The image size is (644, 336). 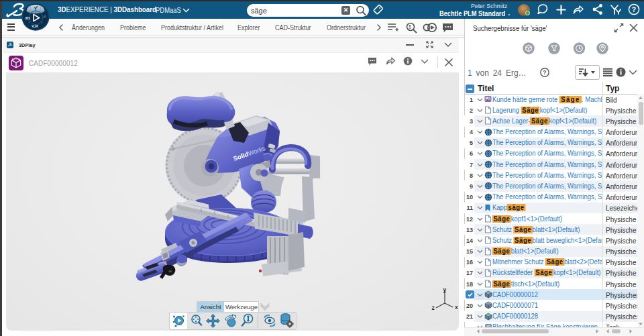 What do you see at coordinates (445, 290) in the screenshot?
I see `svg-text: y` at bounding box center [445, 290].